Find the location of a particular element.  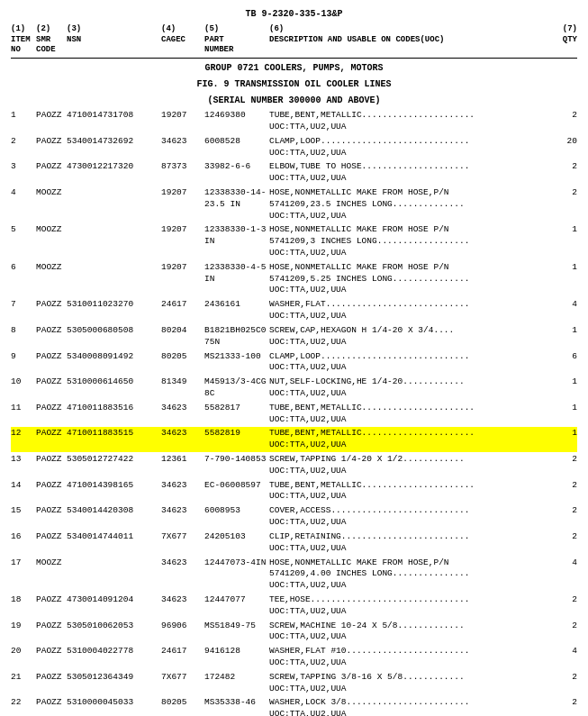

cell-qty: 6 is located at coordinates (564, 363).